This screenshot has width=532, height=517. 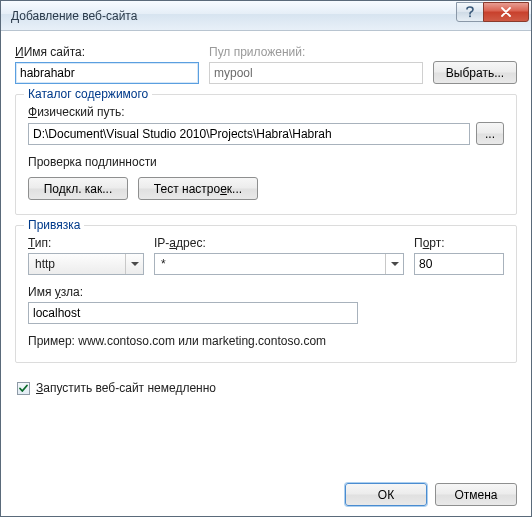 I want to click on ip-value: *, so click(x=270, y=264).